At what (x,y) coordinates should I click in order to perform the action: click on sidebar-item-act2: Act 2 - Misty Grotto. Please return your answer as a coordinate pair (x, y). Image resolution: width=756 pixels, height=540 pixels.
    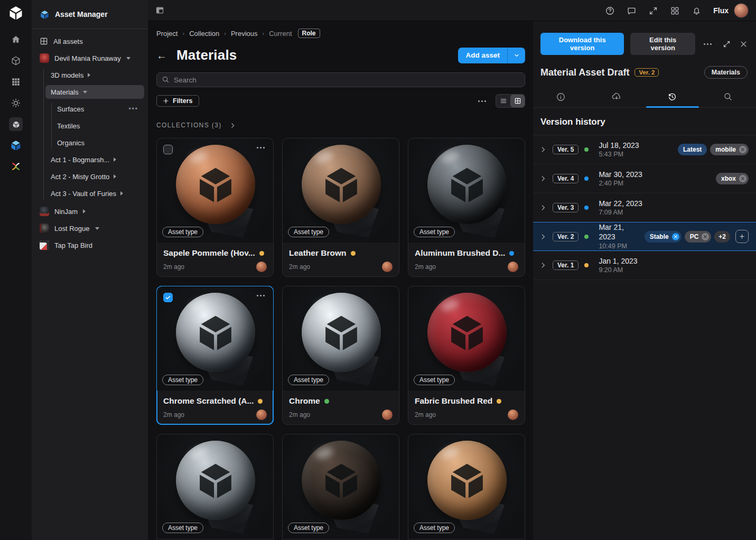
    Looking at the image, I should click on (95, 176).